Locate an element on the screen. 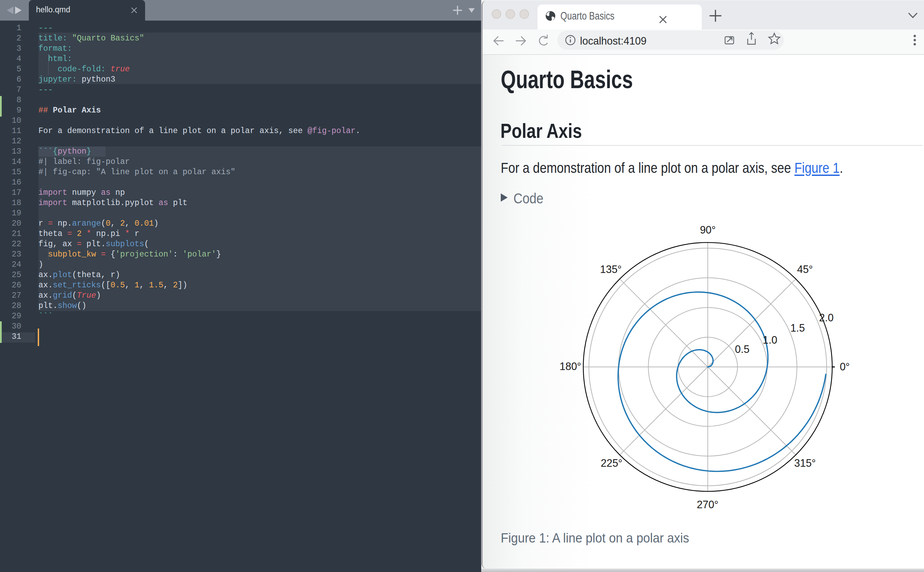 The image size is (924, 572). svg-text: 2.0 is located at coordinates (826, 318).